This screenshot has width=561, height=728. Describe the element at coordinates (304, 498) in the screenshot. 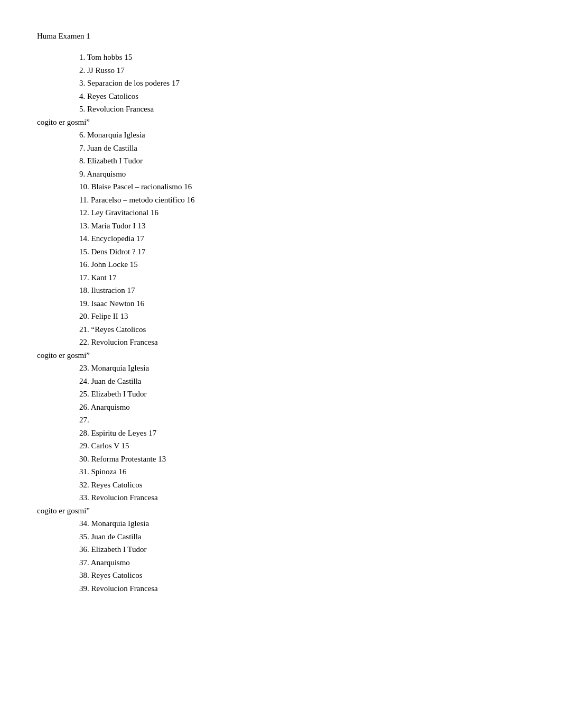

I see `list-item: 33. Revolucion Francesa` at that location.